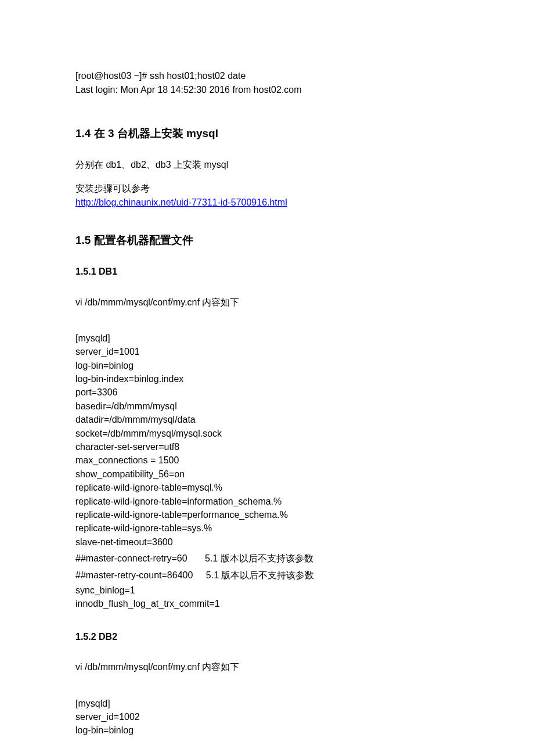  Describe the element at coordinates (267, 393) in the screenshot. I see `config-line: port=3306` at that location.